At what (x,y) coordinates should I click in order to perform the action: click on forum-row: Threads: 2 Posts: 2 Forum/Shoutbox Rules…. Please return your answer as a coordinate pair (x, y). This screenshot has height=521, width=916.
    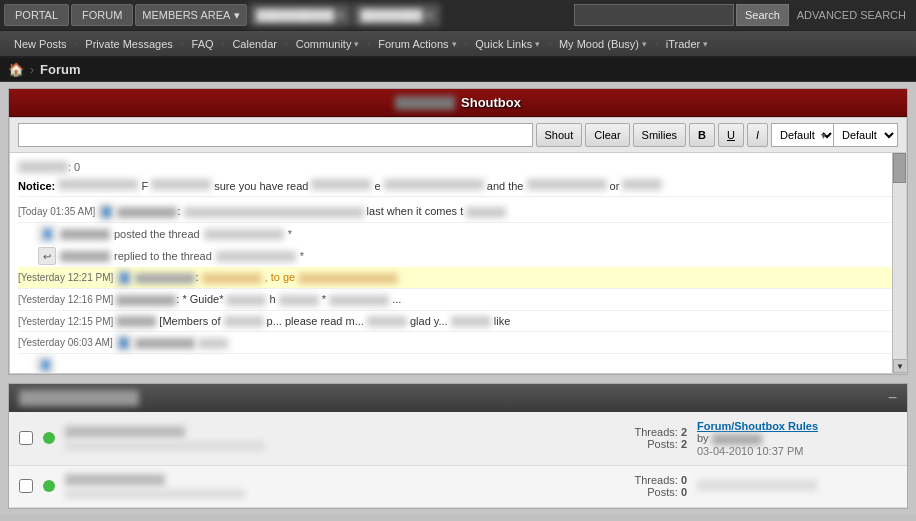
    Looking at the image, I should click on (458, 439).